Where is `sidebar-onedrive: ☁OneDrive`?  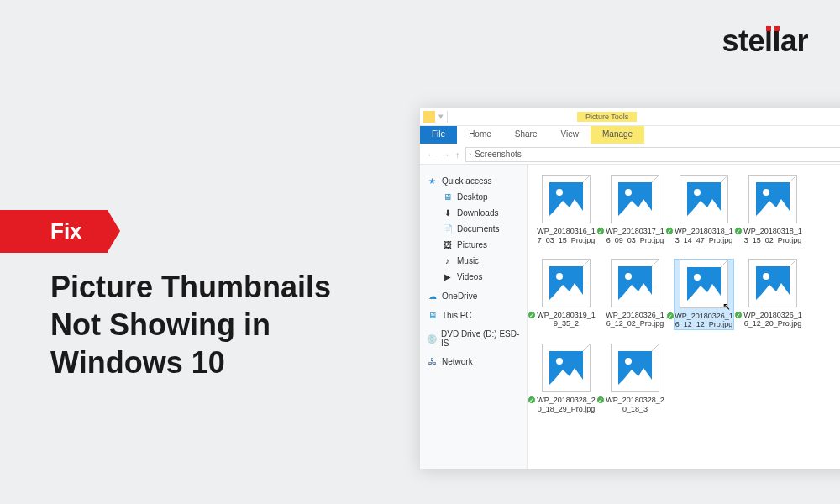
sidebar-onedrive: ☁OneDrive is located at coordinates (474, 296).